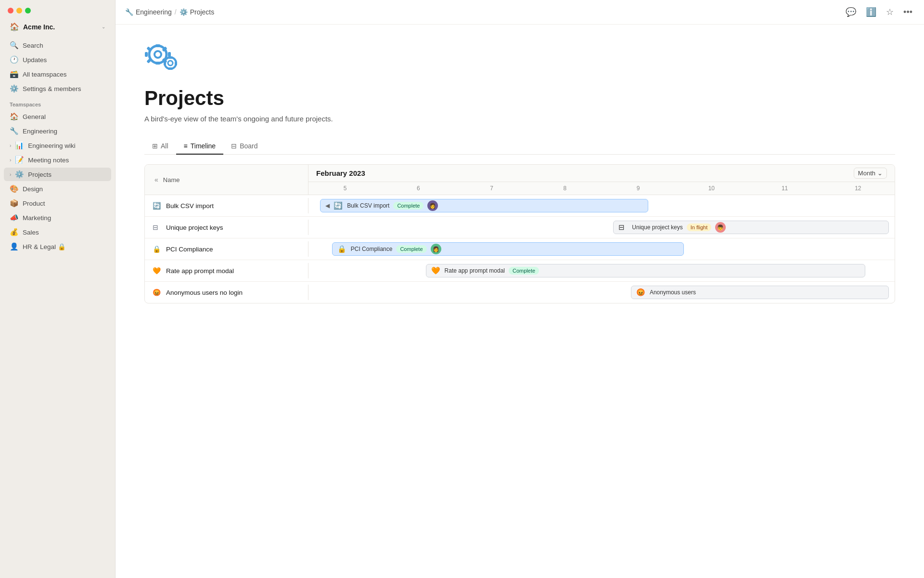 Image resolution: width=924 pixels, height=578 pixels. Describe the element at coordinates (58, 103) in the screenshot. I see `teamspaces-section-label: Teamspaces` at that location.